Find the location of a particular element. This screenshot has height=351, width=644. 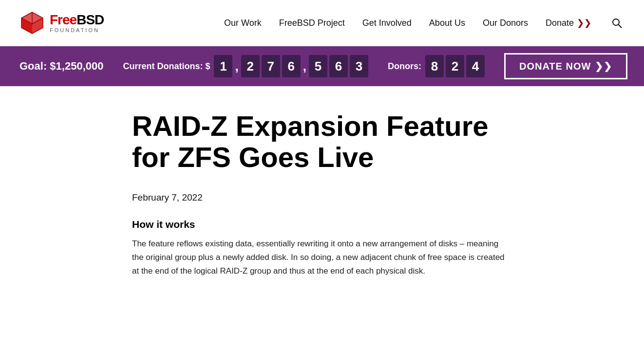

article-date: February 7, 2022 is located at coordinates (322, 198).